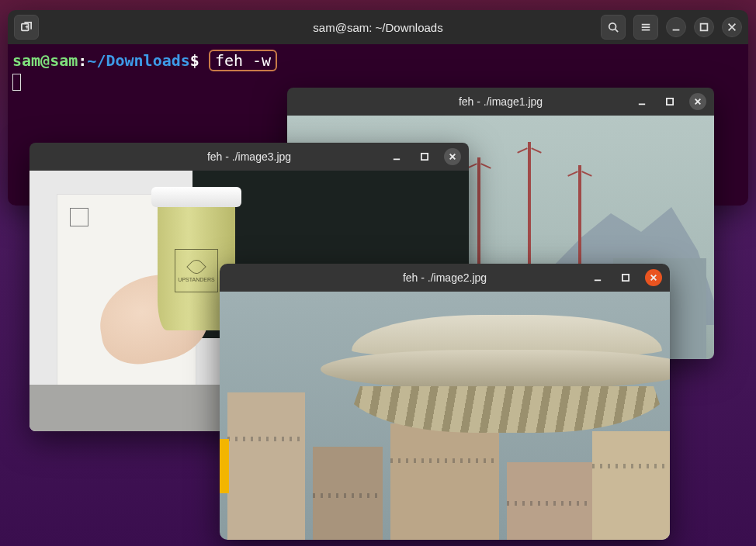  What do you see at coordinates (196, 279) in the screenshot?
I see `cup-brand-text: UPSTANDERS` at bounding box center [196, 279].